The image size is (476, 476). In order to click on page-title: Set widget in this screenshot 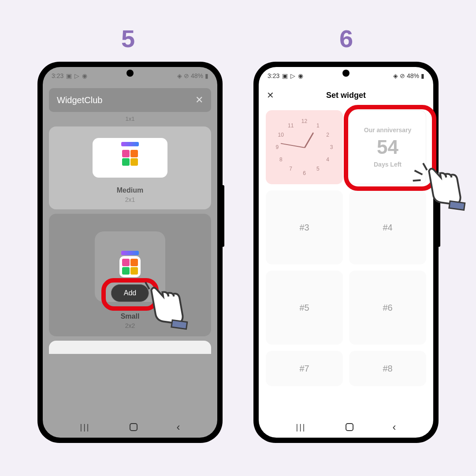, I will do `click(346, 95)`.